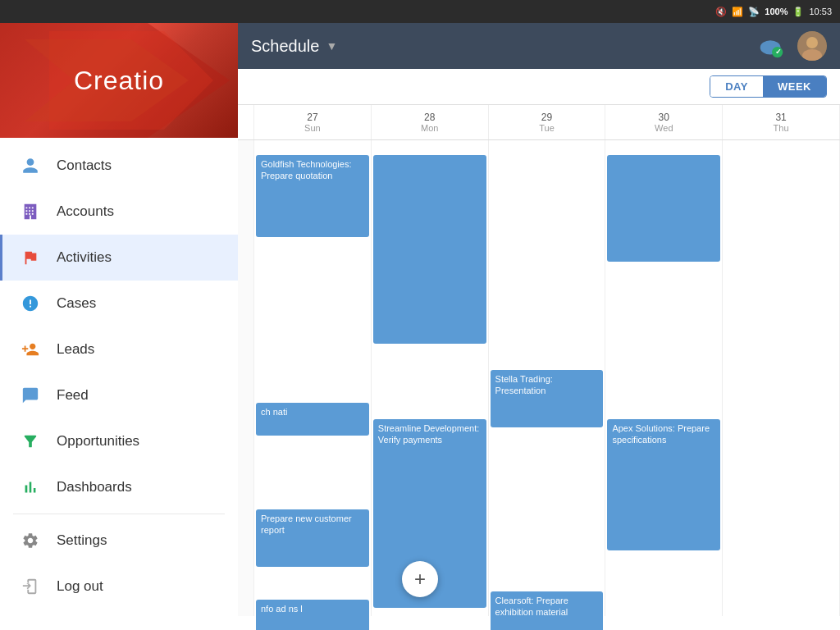 Image resolution: width=840 pixels, height=630 pixels. Describe the element at coordinates (313, 128) in the screenshot. I see `day-name-0: Sun` at that location.